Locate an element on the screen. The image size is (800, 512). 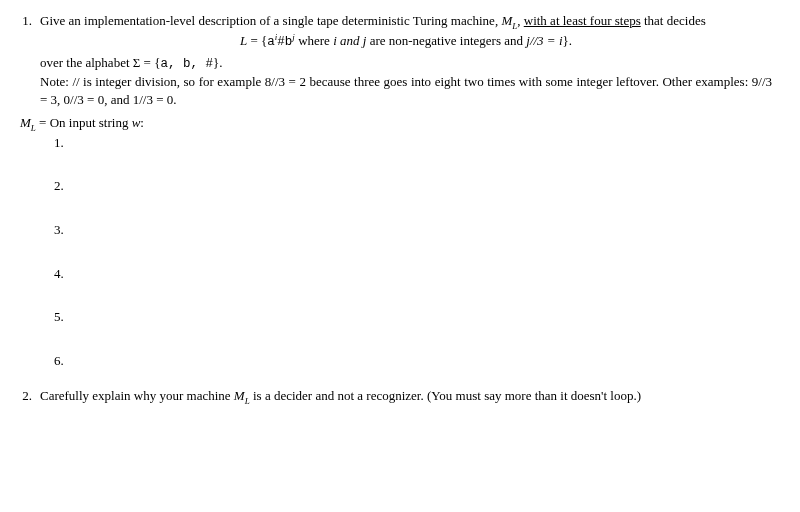
q1-lang-close: }. is located at coordinates (568, 40).